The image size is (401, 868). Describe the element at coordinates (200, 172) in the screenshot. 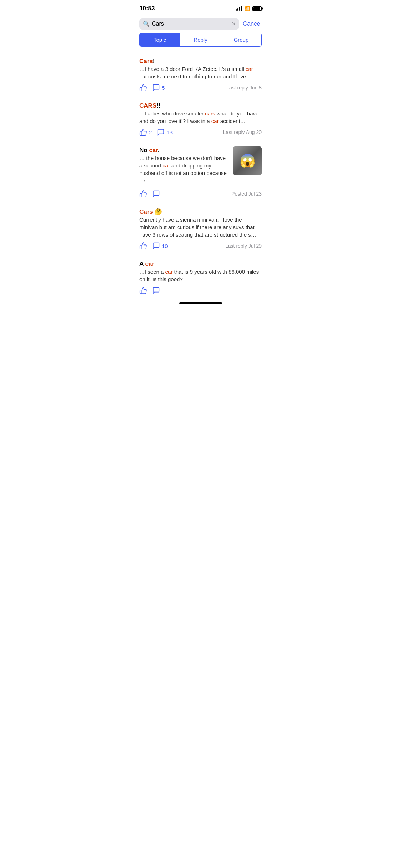

I see `topic-item: No car. … the house because we don't hav…` at that location.